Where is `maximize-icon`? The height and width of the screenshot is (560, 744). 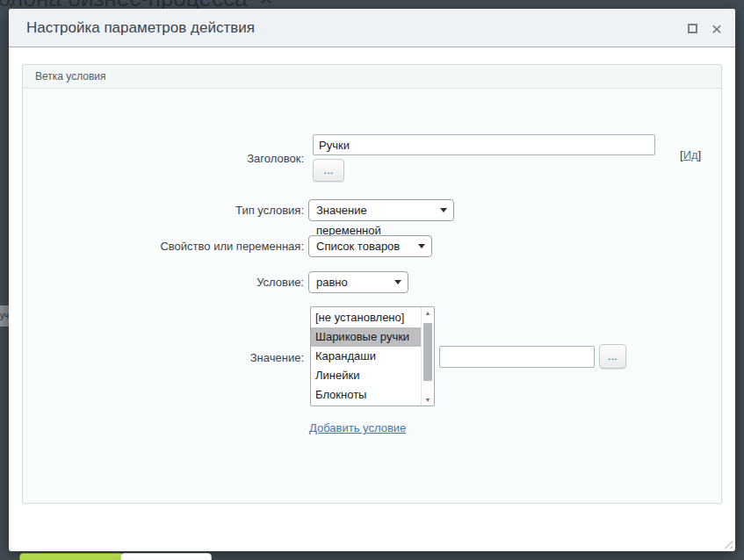
maximize-icon is located at coordinates (692, 28).